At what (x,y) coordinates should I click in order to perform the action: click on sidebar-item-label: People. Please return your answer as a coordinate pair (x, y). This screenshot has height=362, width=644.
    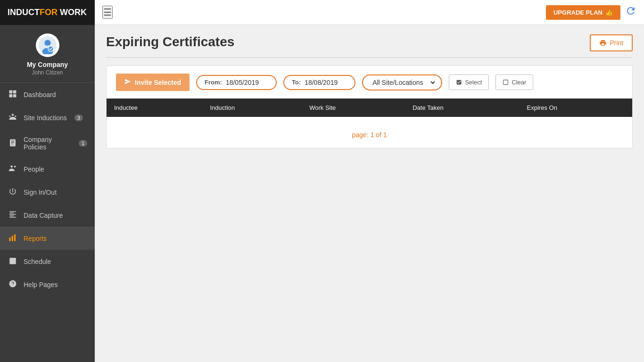
    Looking at the image, I should click on (34, 169).